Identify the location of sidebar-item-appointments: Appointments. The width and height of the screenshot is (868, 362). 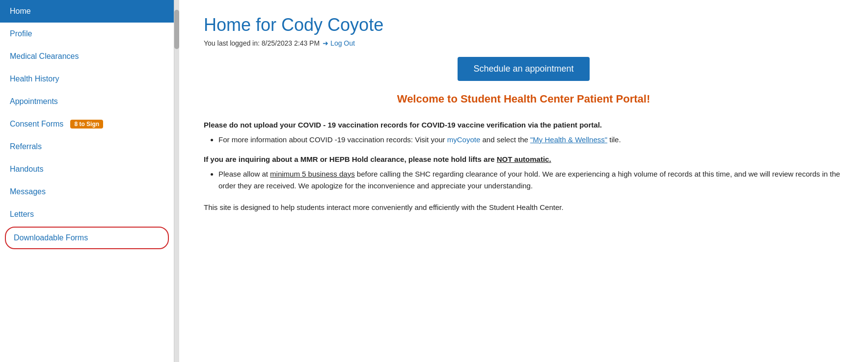
(87, 102).